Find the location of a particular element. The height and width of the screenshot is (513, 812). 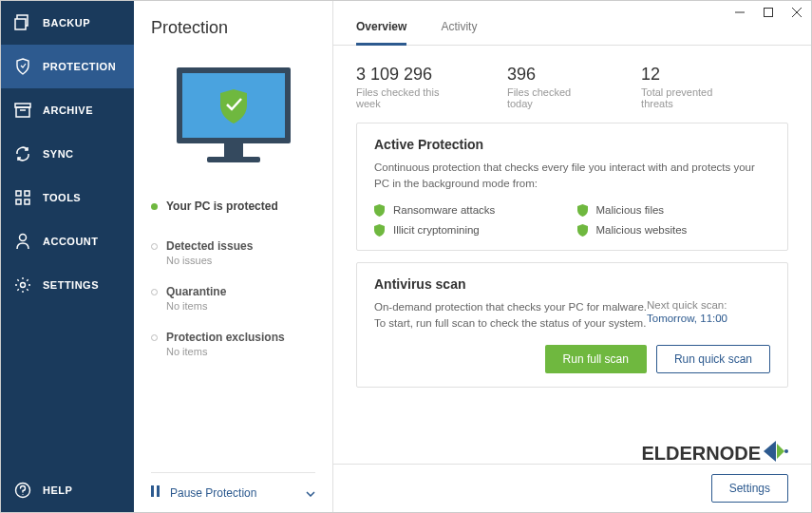

button-row: Run full scan Run quick scan is located at coordinates (572, 359).